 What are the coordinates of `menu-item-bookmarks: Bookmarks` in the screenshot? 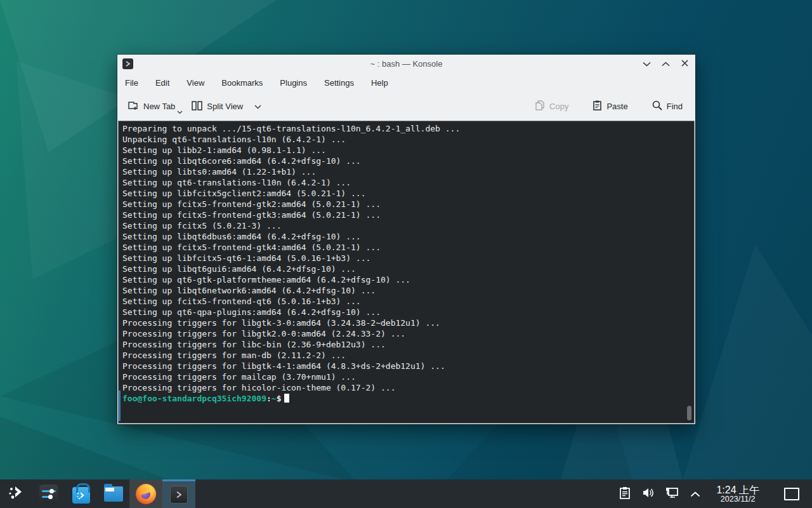 It's located at (242, 83).